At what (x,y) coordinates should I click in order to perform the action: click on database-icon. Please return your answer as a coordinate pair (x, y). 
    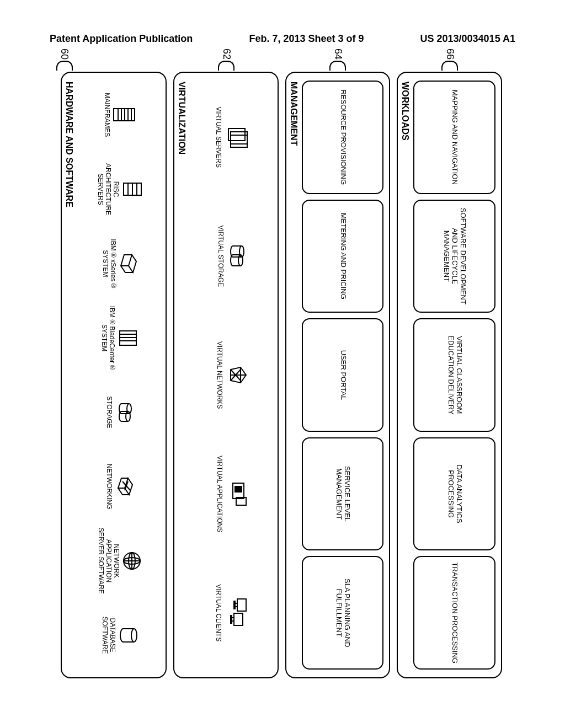
    Looking at the image, I should click on (128, 635).